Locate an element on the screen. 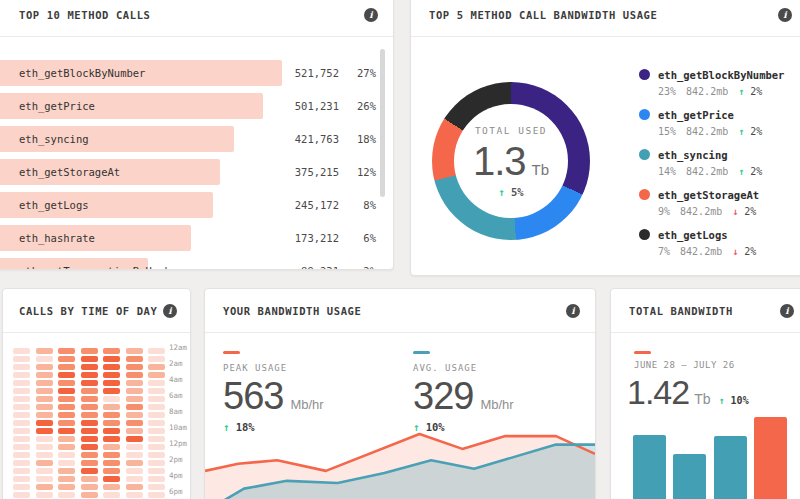 This screenshot has width=800, height=499. legend-method-name: eth_getPrice is located at coordinates (696, 115).